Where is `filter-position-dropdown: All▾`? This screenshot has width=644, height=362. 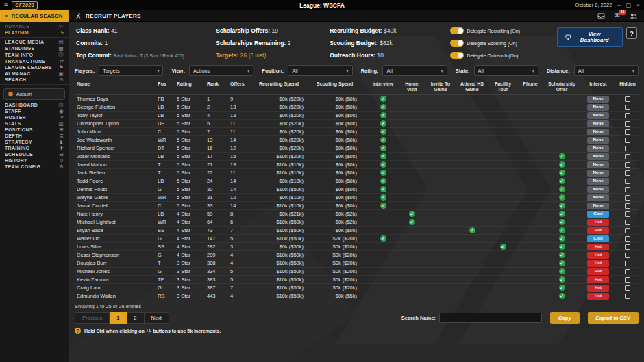
filter-position-dropdown: All▾ is located at coordinates (320, 70).